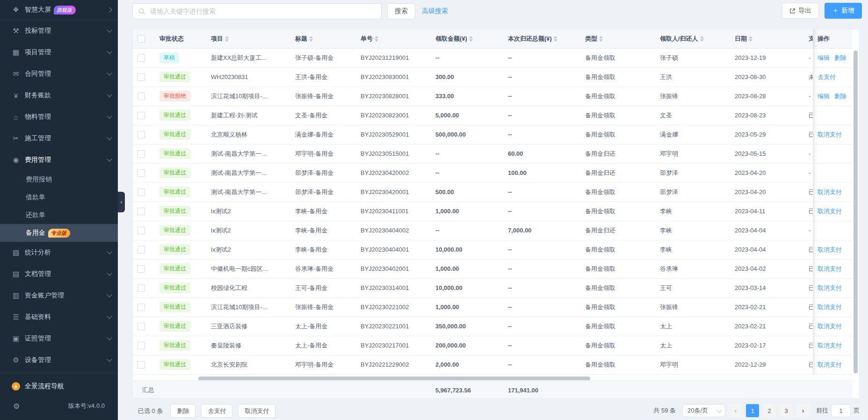 The height and width of the screenshot is (420, 868). I want to click on cancel-pay-button: 取消支付, so click(257, 411).